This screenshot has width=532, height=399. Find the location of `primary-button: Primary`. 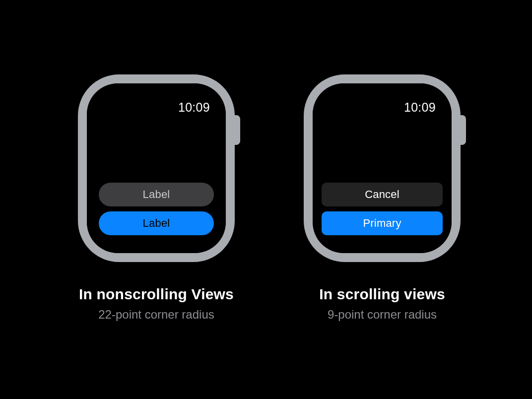

primary-button: Primary is located at coordinates (382, 223).